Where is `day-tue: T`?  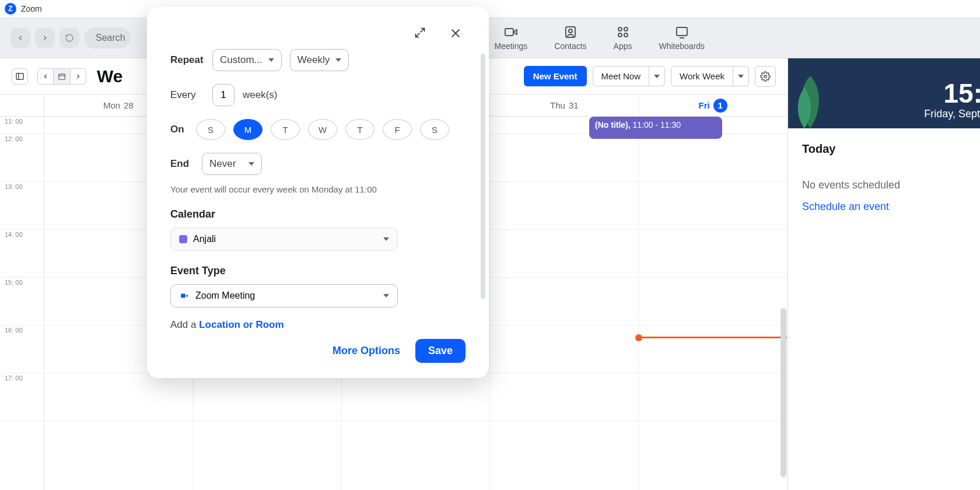
day-tue: T is located at coordinates (285, 130).